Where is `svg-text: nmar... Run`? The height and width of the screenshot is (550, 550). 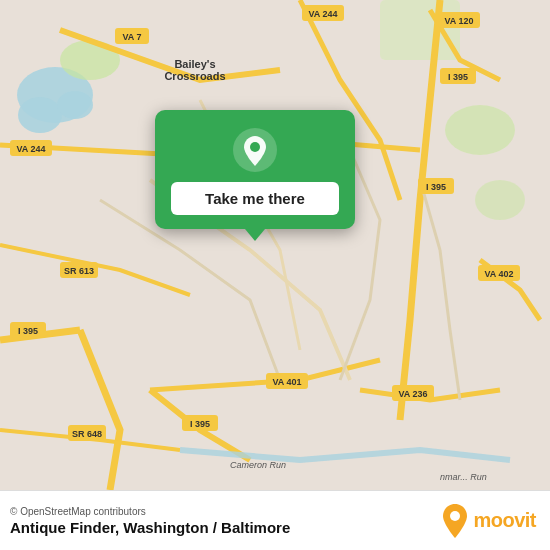 svg-text: nmar... Run is located at coordinates (464, 477).